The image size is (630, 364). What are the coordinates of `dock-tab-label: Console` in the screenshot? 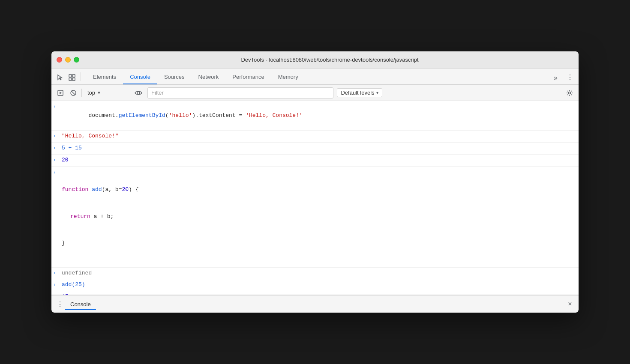 It's located at (81, 304).